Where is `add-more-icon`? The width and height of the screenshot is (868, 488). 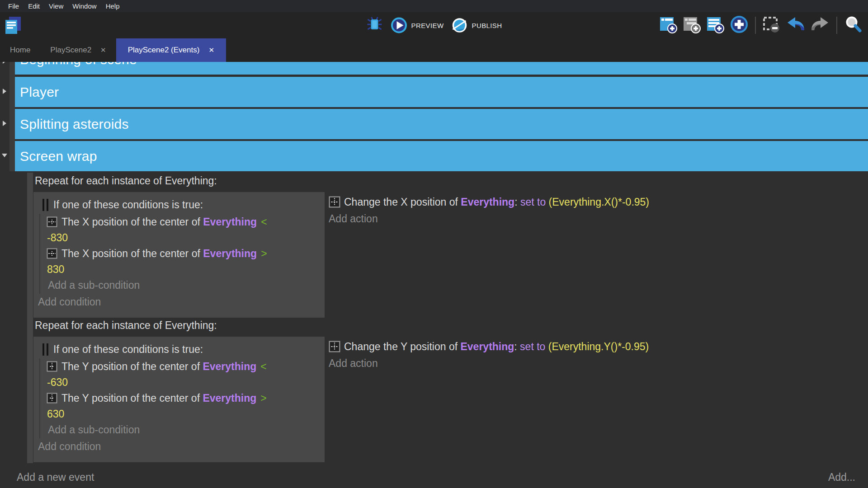 add-more-icon is located at coordinates (739, 25).